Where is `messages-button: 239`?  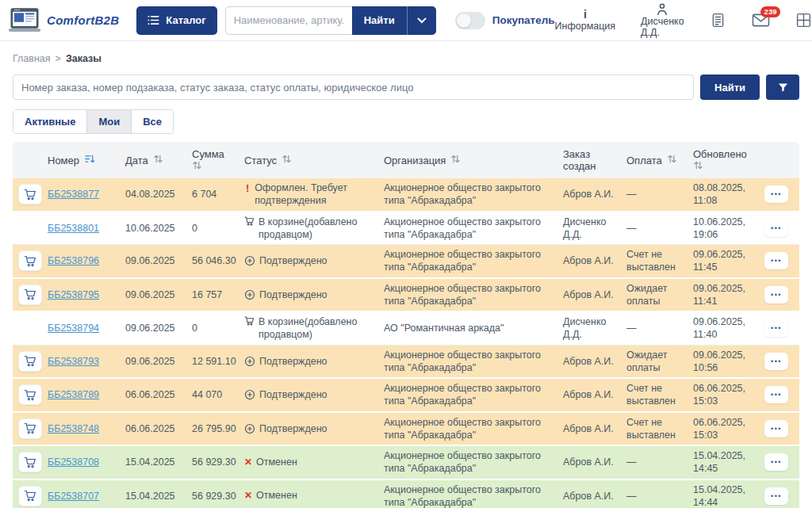 messages-button: 239 is located at coordinates (761, 21).